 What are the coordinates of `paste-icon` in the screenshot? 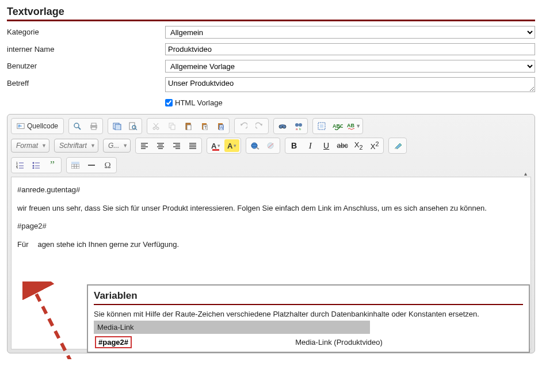 It's located at (188, 126).